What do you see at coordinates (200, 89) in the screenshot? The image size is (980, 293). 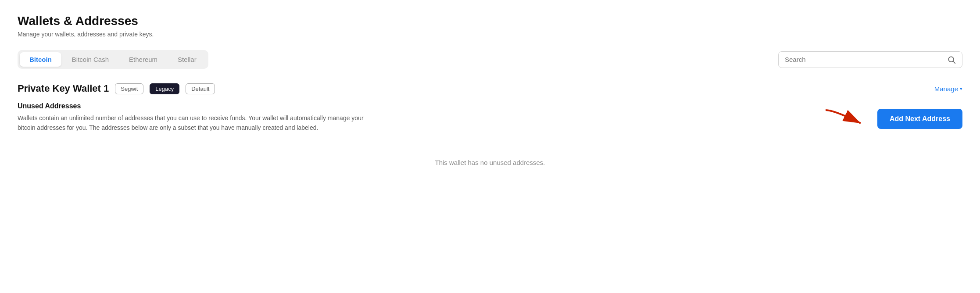 I see `badge-default: Default` at bounding box center [200, 89].